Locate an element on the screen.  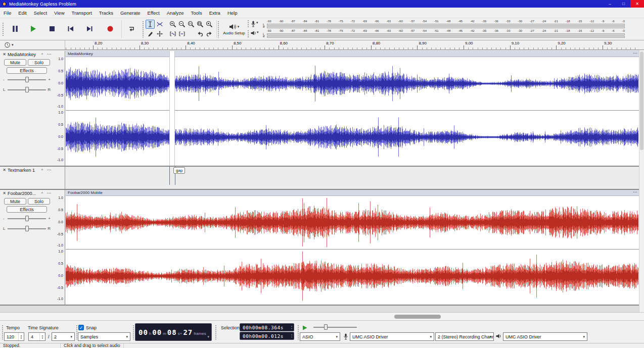
playback-device-select: UMC ASIO Driver ▾ is located at coordinates (545, 336).